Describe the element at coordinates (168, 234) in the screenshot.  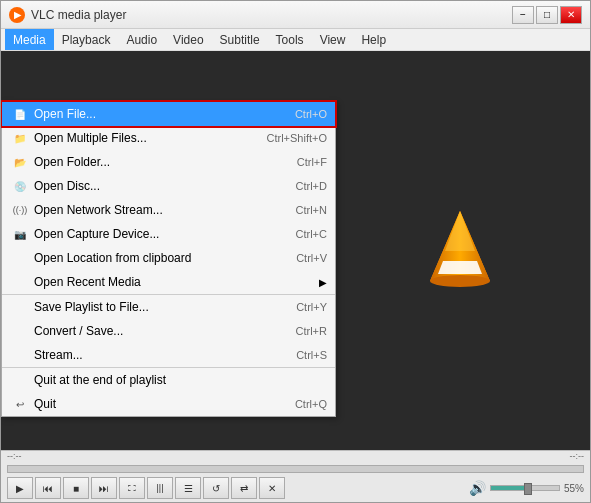
I see `menu-item-open-capture: 📷 Open Capture Device... Ctrl+C` at that location.